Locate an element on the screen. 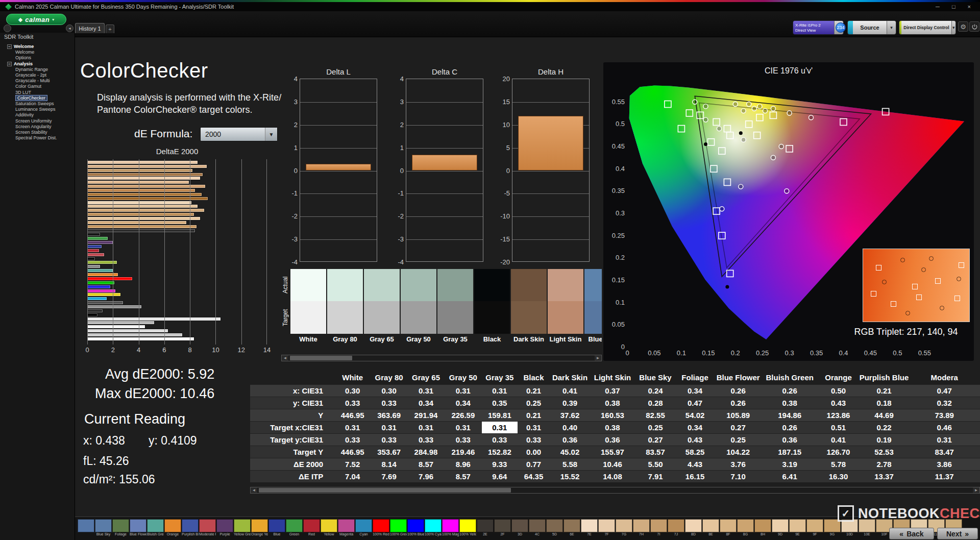 This screenshot has height=540, width=980. strip-patch-8g: 8G is located at coordinates (745, 529).